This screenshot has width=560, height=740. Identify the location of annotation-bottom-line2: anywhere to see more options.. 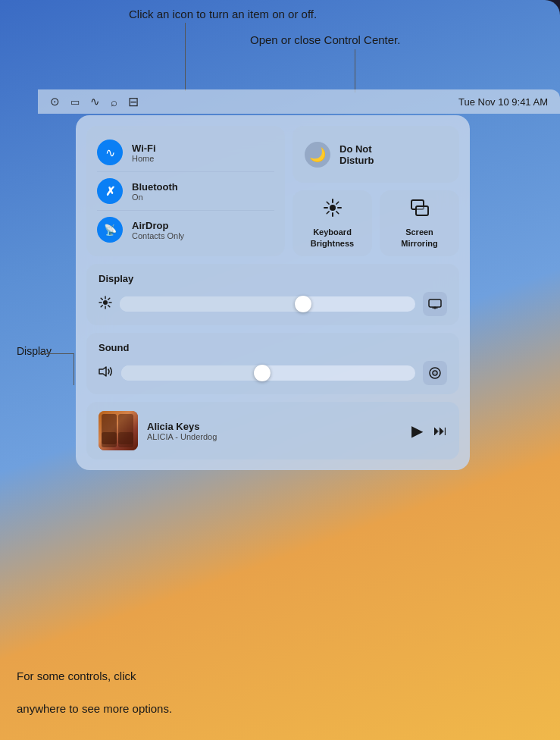
(94, 710).